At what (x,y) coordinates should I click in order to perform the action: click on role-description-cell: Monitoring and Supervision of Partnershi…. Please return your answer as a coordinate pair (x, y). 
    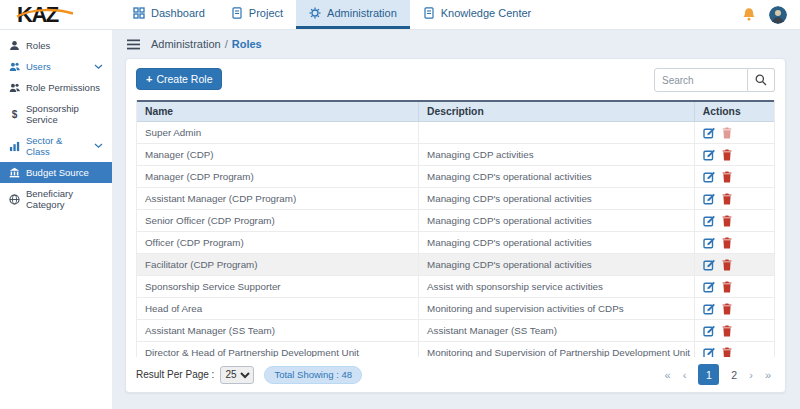
    Looking at the image, I should click on (557, 350).